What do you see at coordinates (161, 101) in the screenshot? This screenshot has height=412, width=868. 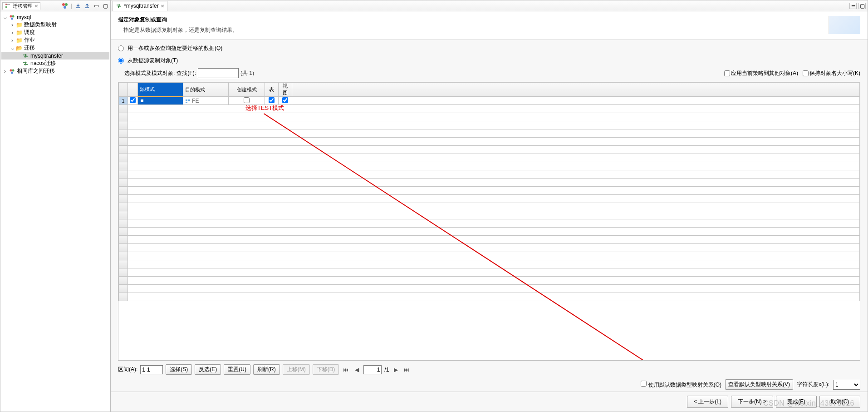 I see `cell-source` at bounding box center [161, 101].